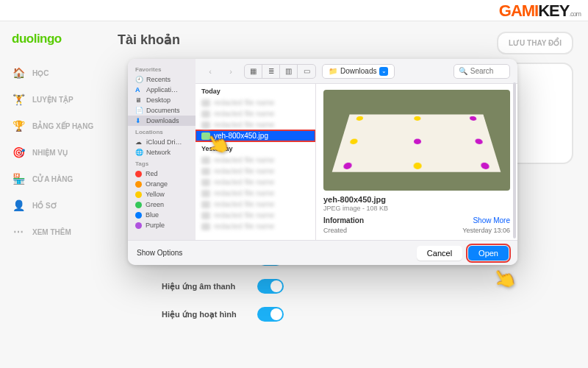 The height and width of the screenshot is (368, 588). Describe the element at coordinates (463, 71) in the screenshot. I see `search-icon: 🔍` at that location.